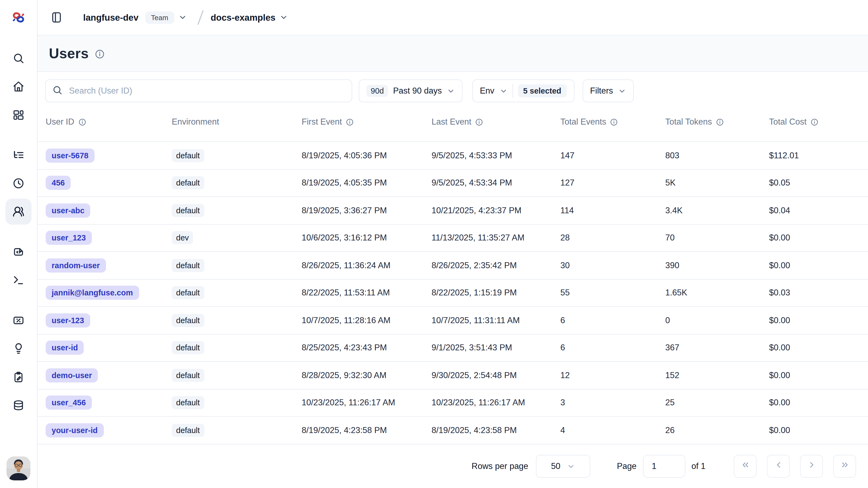 Image resolution: width=868 pixels, height=488 pixels. Describe the element at coordinates (524, 91) in the screenshot. I see `environment-filter-button: Env 5 selected` at that location.